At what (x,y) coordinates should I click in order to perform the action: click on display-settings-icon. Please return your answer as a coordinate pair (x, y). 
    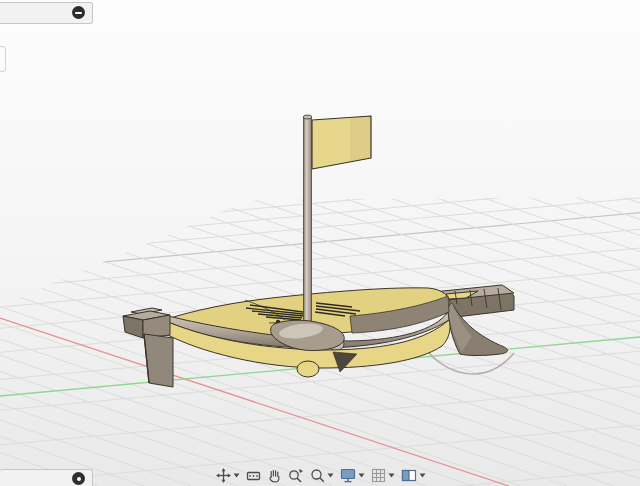
    Looking at the image, I should click on (348, 476).